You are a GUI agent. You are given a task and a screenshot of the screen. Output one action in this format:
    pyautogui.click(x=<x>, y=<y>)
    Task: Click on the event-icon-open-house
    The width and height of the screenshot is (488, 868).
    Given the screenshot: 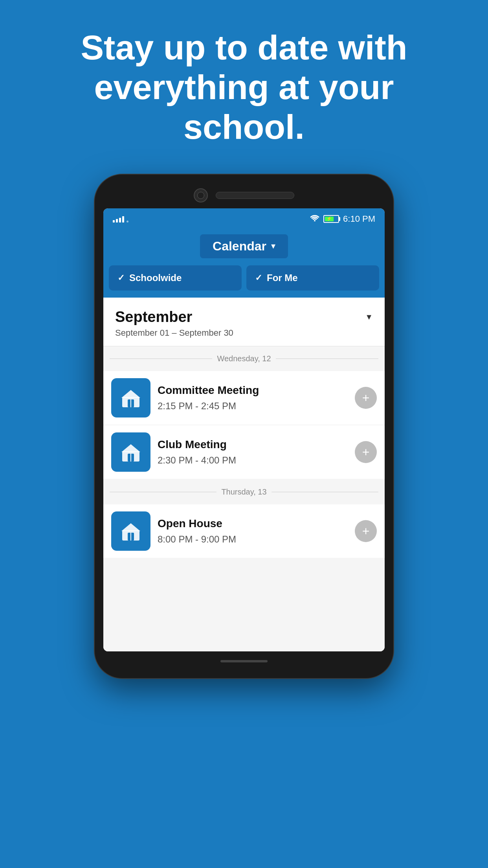 What is the action you would take?
    pyautogui.click(x=131, y=531)
    